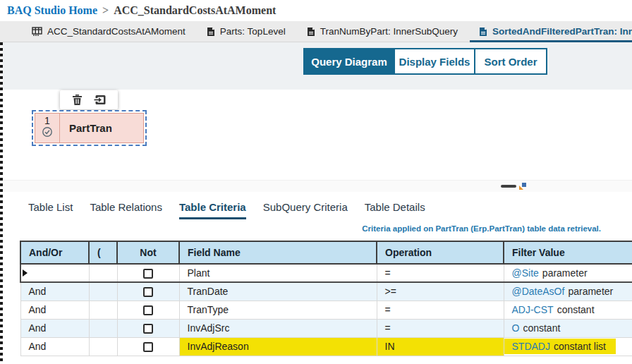  What do you see at coordinates (253, 31) in the screenshot?
I see `tab-label: Parts: TopLevel` at bounding box center [253, 31].